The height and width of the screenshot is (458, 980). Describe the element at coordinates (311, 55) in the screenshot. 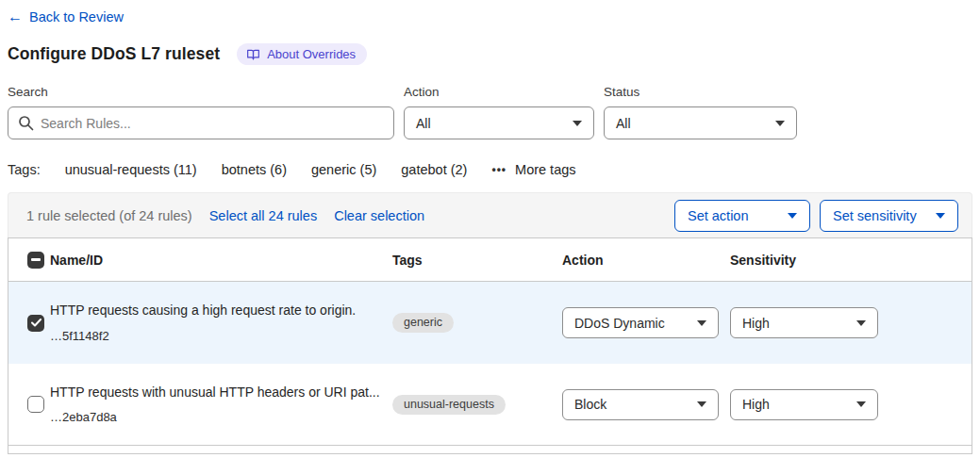

I see `about-overrides-label: About Overrides` at that location.